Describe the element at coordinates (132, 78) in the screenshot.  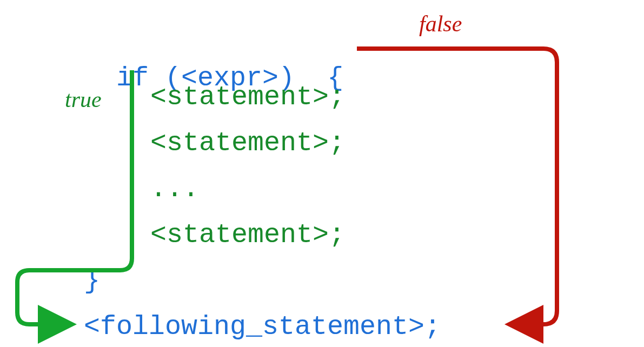
I see `if-keyword: if` at that location.